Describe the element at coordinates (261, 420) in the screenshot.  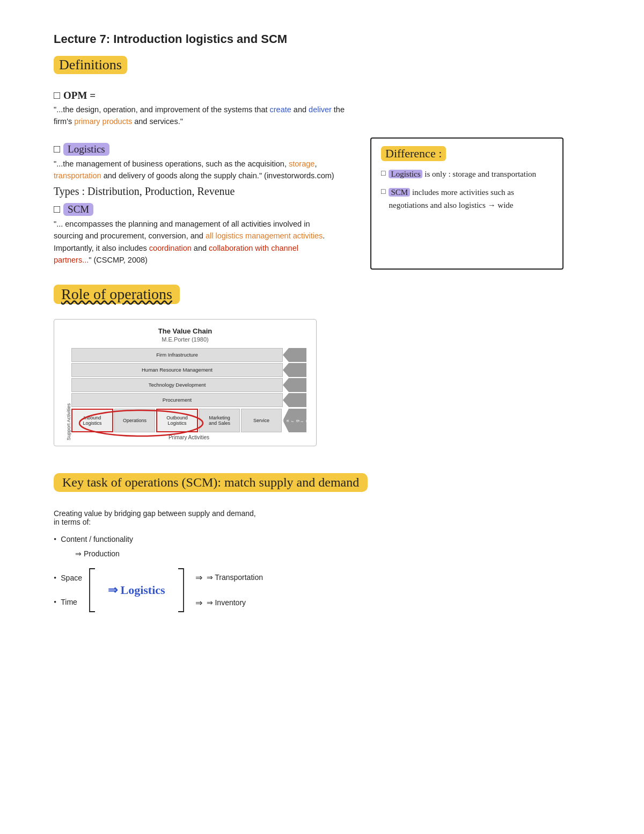
I see `prim-cell-4: Service` at that location.